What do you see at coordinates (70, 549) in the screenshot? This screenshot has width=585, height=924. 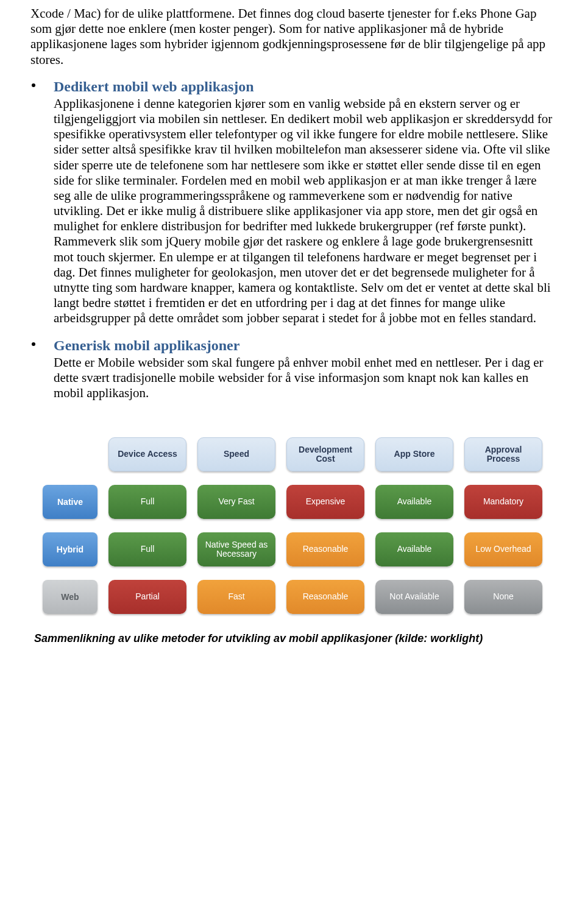 I see `row-label-hybrid: Hybrid` at bounding box center [70, 549].